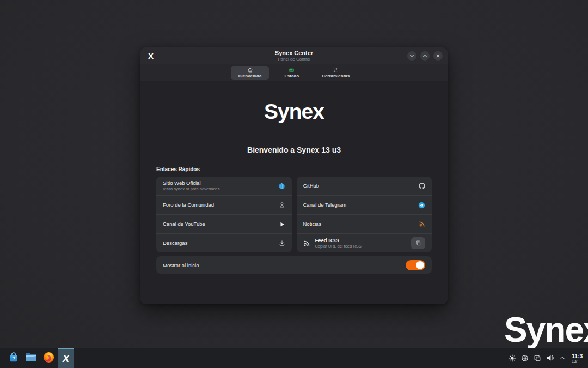 The height and width of the screenshot is (368, 588). I want to click on startup-toggle-label: Mostrar al inicio, so click(181, 265).